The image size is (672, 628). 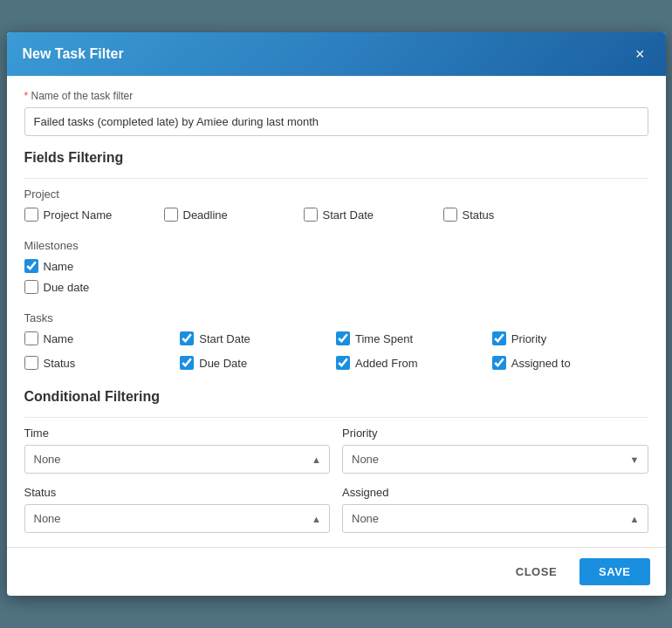 I want to click on project-name-label: Project Name, so click(x=79, y=215).